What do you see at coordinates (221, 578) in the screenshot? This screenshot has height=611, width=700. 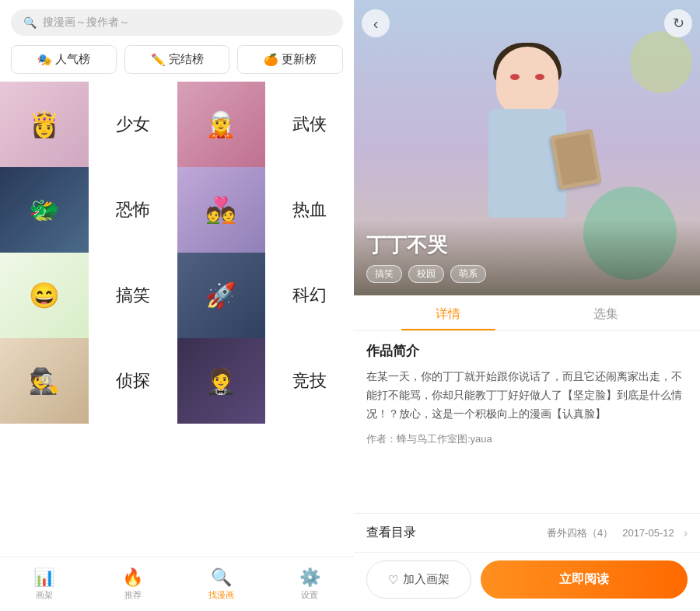 I see `find-icon: 🔍` at bounding box center [221, 578].